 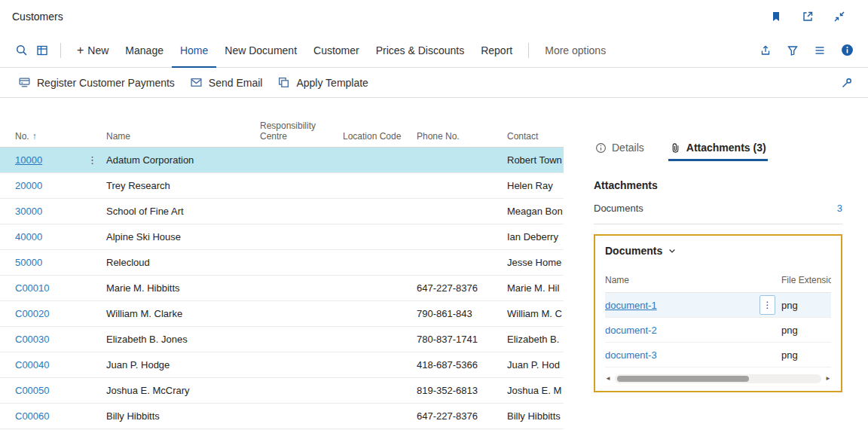 I want to click on table-row: C00050 Joshua E. McCrary 819-352-6813 Jo…, so click(x=282, y=391).